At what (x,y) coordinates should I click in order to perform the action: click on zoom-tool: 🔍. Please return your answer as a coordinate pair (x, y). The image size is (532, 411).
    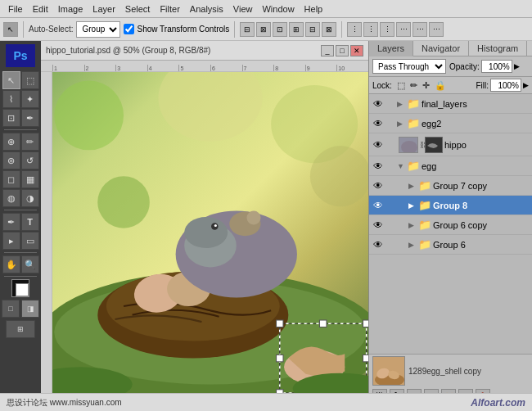
    Looking at the image, I should click on (30, 264).